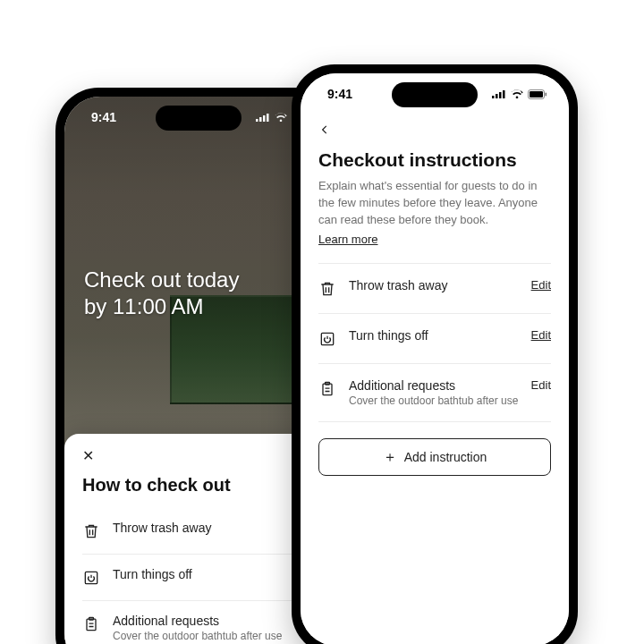 The height and width of the screenshot is (644, 644). I want to click on add-instruction-button: ＋ Add instruction, so click(435, 457).